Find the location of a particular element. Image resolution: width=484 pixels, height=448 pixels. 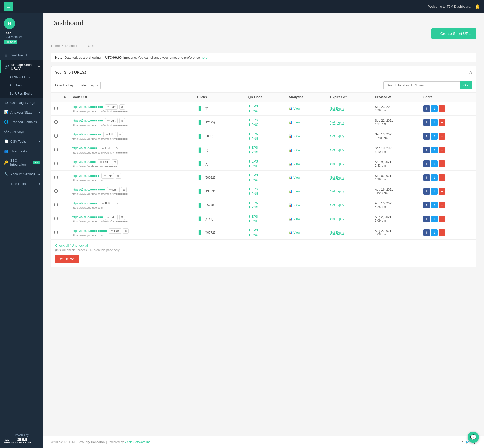

sidebar-item-account-settings: 🔧 Account Settings ◂ is located at coordinates (22, 174).